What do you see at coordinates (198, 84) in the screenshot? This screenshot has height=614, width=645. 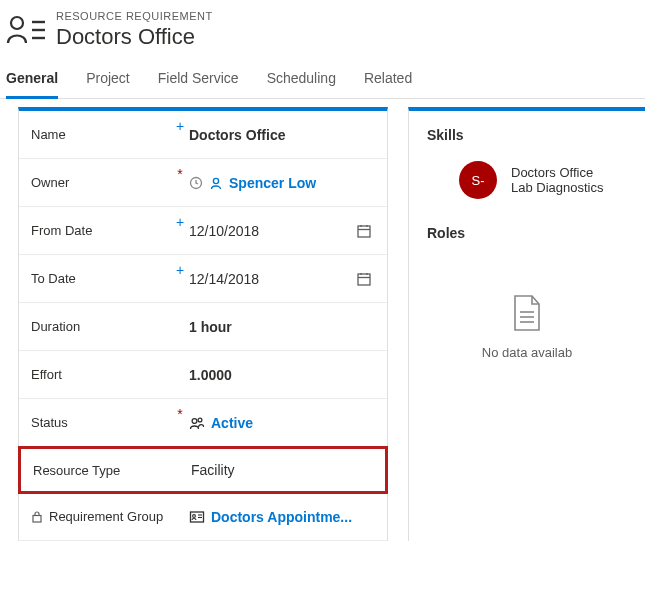 I see `tab-field-service: Field Service` at bounding box center [198, 84].